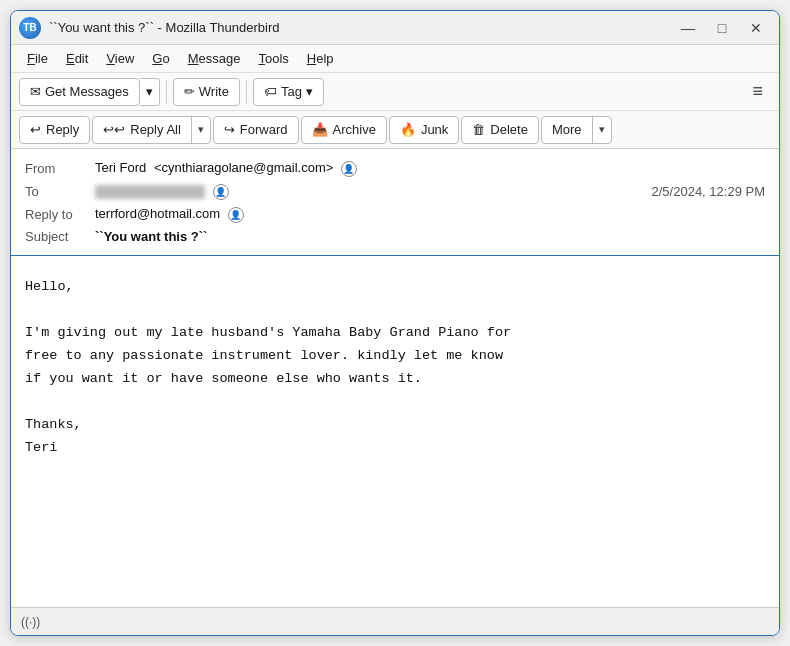  What do you see at coordinates (120, 58) in the screenshot?
I see `menu-view: View` at bounding box center [120, 58].